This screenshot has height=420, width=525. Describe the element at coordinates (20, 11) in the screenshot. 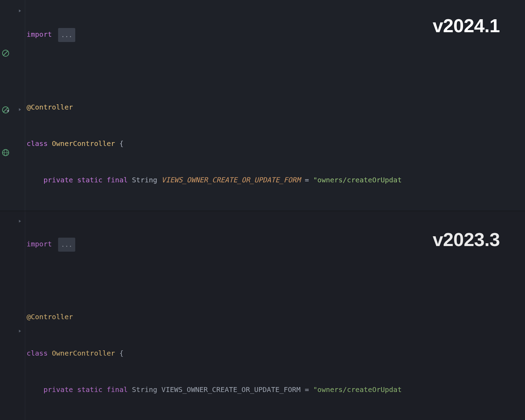

I see `fold-toggle-import` at that location.